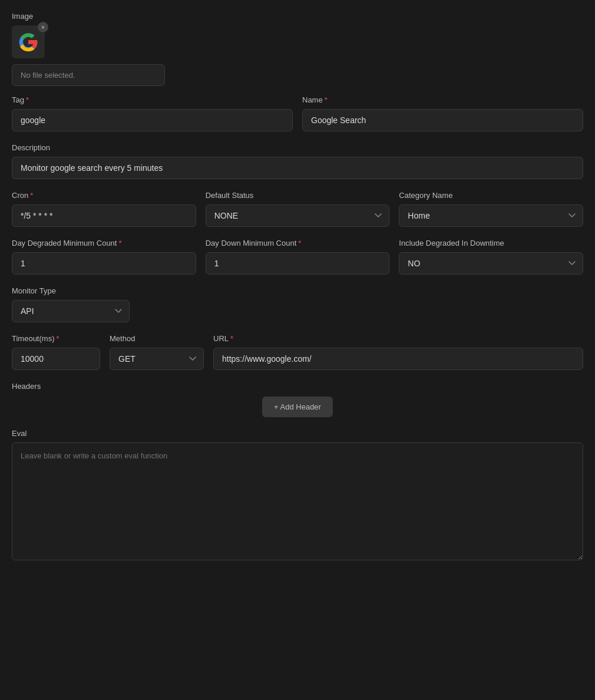 Image resolution: width=595 pixels, height=700 pixels. I want to click on cron-label: Cron*, so click(104, 196).